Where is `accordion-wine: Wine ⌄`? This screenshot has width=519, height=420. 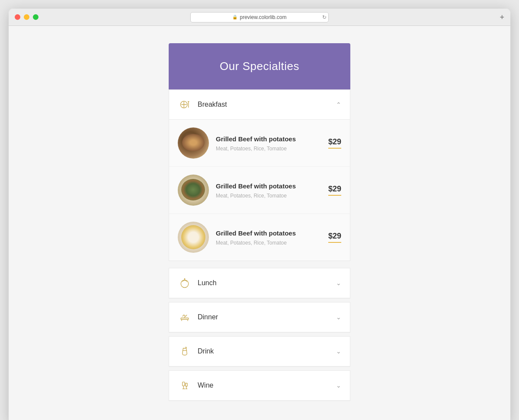 accordion-wine: Wine ⌄ is located at coordinates (260, 385).